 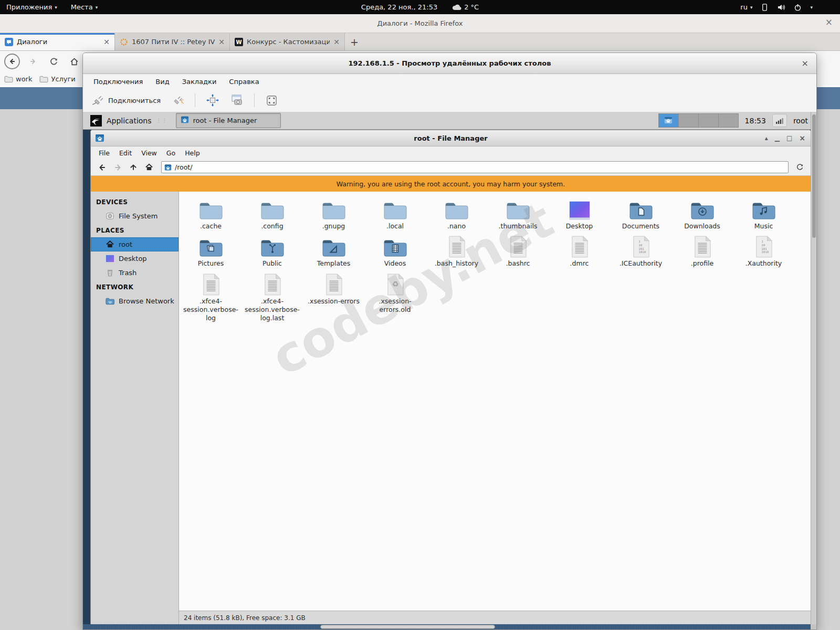 I want to click on menu-item: View, so click(x=149, y=153).